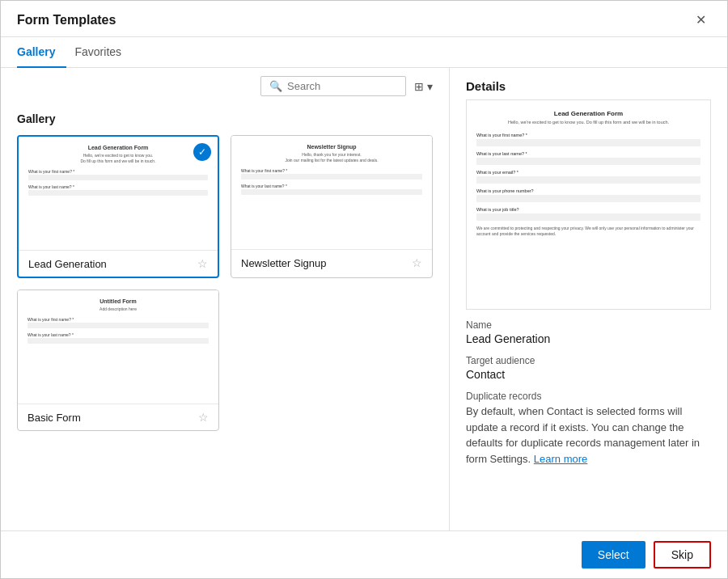 This screenshot has height=579, width=728. Describe the element at coordinates (683, 555) in the screenshot. I see `skip-button: Skip` at that location.